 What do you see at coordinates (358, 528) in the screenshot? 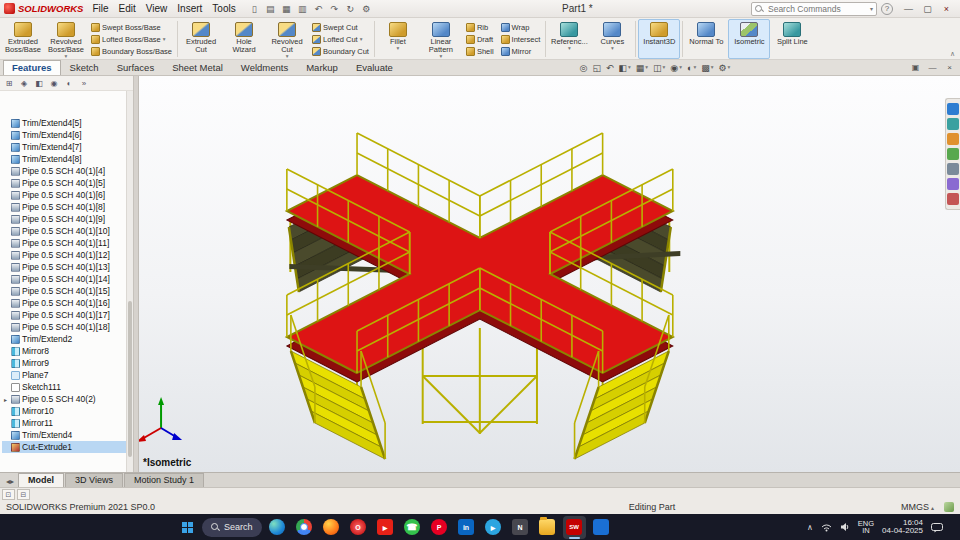
I see `taskbar-app-opera: O` at bounding box center [358, 528].